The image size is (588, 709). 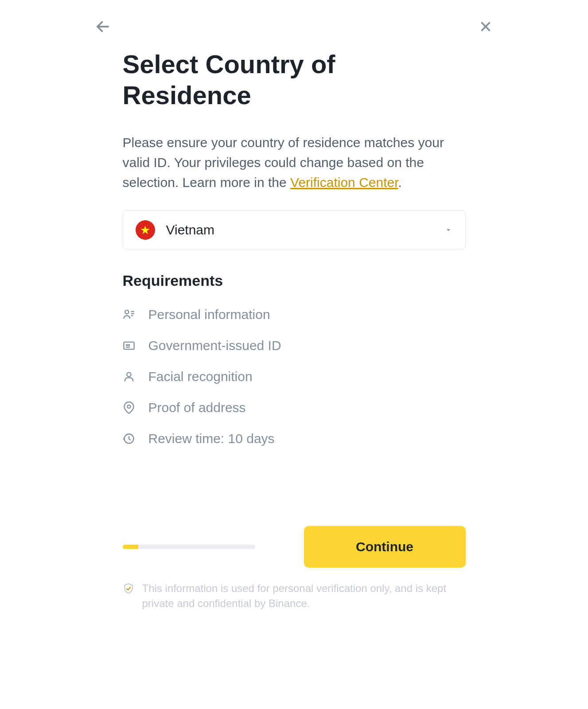 What do you see at coordinates (294, 439) in the screenshot?
I see `list-item: Review time: 10 days` at bounding box center [294, 439].